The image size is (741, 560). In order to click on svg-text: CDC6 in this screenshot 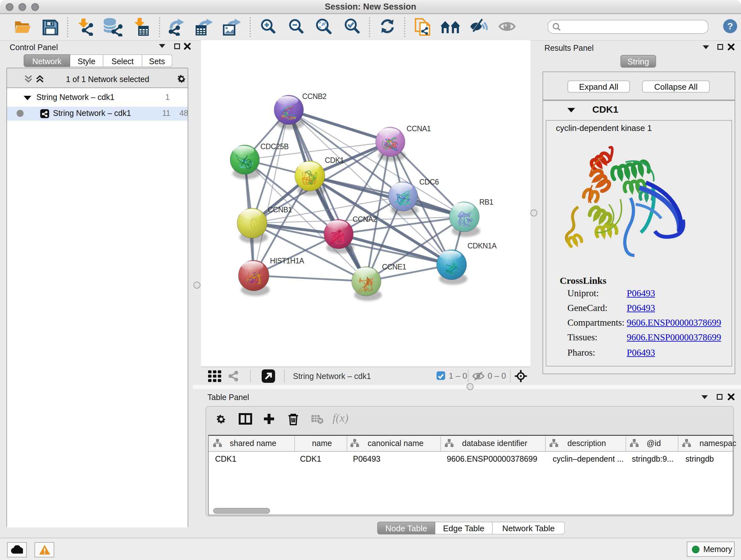, I will do `click(429, 182)`.